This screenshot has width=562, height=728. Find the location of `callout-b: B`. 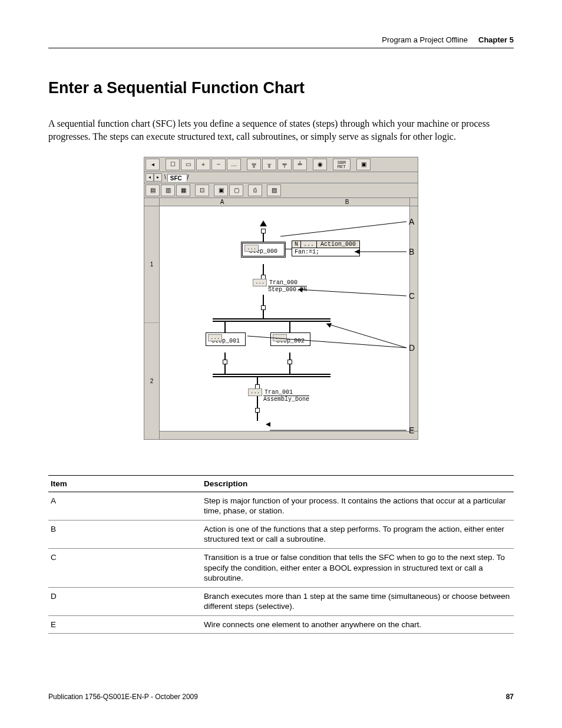

callout-b: B is located at coordinates (411, 252).